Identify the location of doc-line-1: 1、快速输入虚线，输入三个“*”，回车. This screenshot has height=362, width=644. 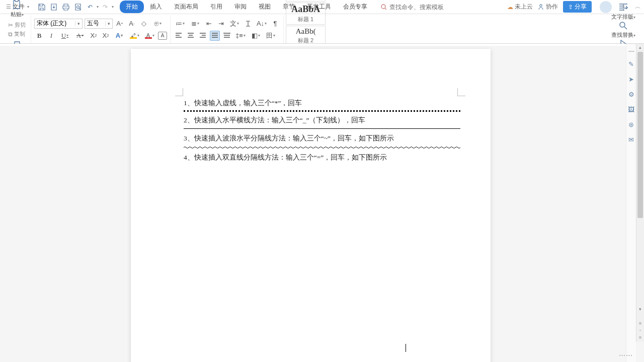
(322, 103).